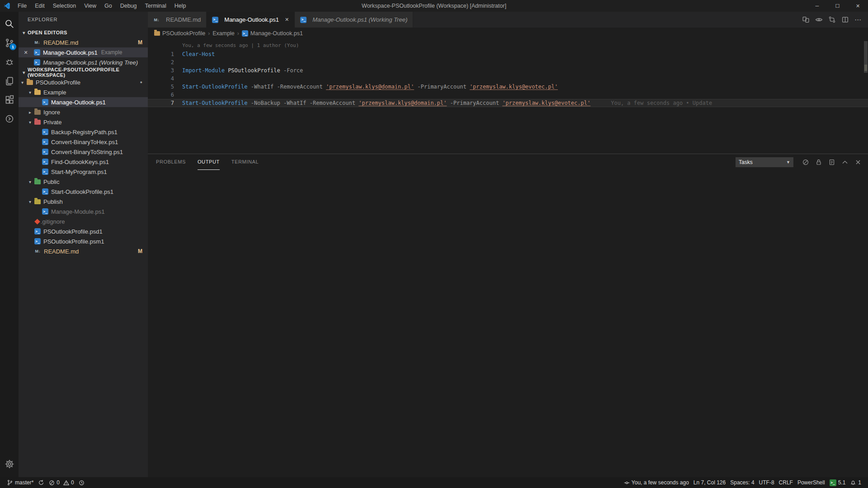 The width and height of the screenshot is (868, 488). What do you see at coordinates (845, 20) in the screenshot?
I see `split-editor-icon` at bounding box center [845, 20].